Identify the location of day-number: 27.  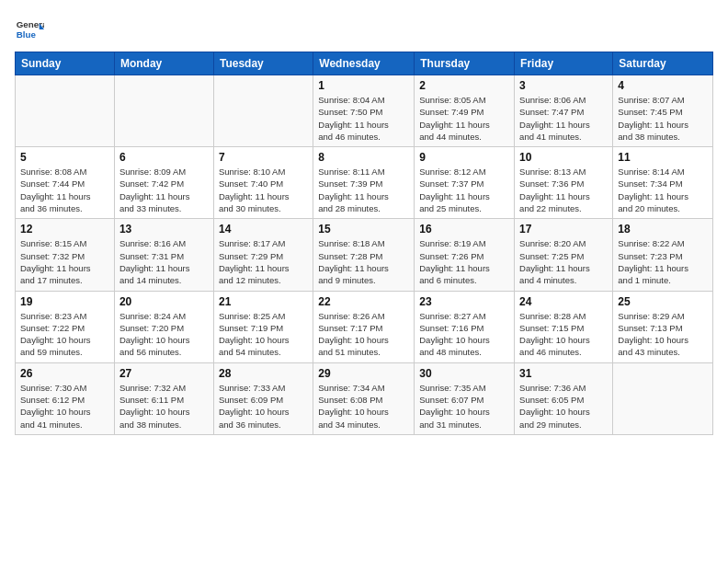
(164, 373).